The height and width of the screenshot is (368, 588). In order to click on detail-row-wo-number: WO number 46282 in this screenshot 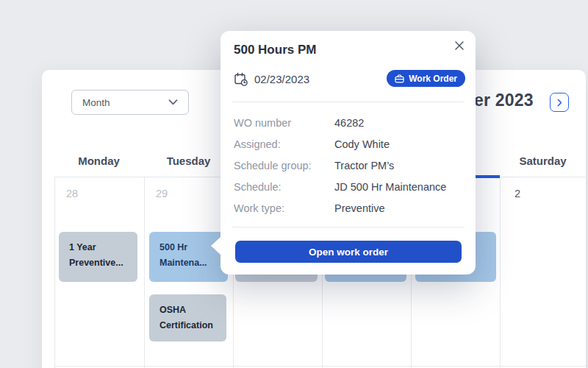, I will do `click(350, 122)`.